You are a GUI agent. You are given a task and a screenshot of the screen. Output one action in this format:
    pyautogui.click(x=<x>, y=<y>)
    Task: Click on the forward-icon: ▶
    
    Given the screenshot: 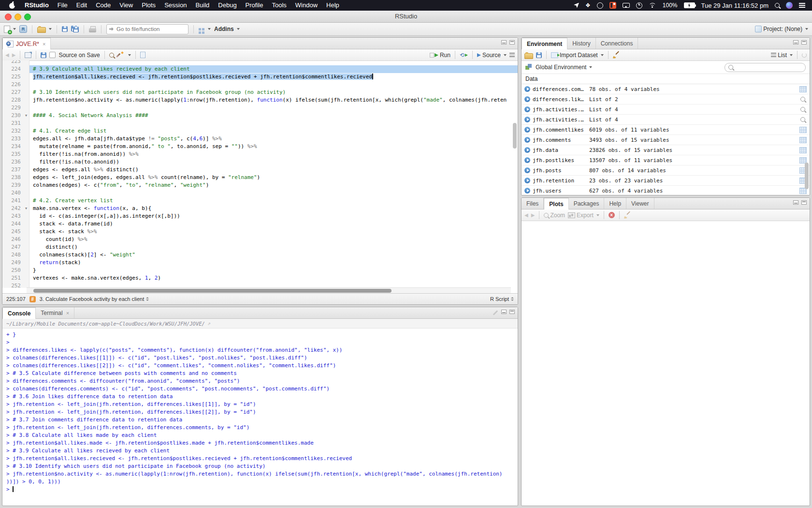 What is the action you would take?
    pyautogui.click(x=14, y=55)
    